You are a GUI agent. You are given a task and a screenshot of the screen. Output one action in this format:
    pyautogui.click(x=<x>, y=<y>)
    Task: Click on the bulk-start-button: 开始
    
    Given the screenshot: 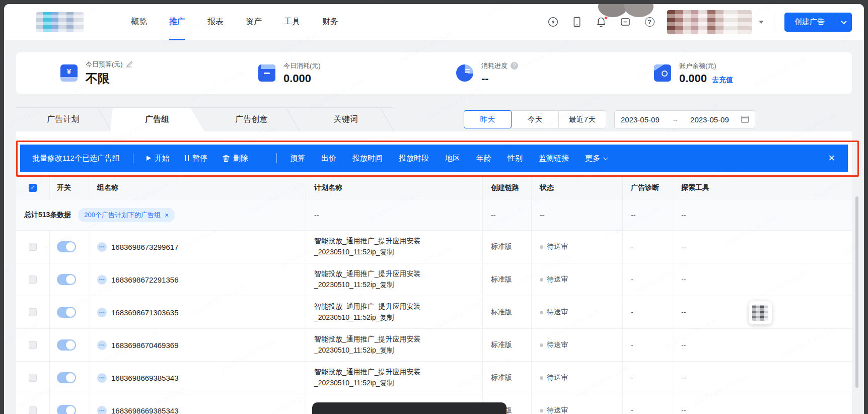 What is the action you would take?
    pyautogui.click(x=158, y=158)
    